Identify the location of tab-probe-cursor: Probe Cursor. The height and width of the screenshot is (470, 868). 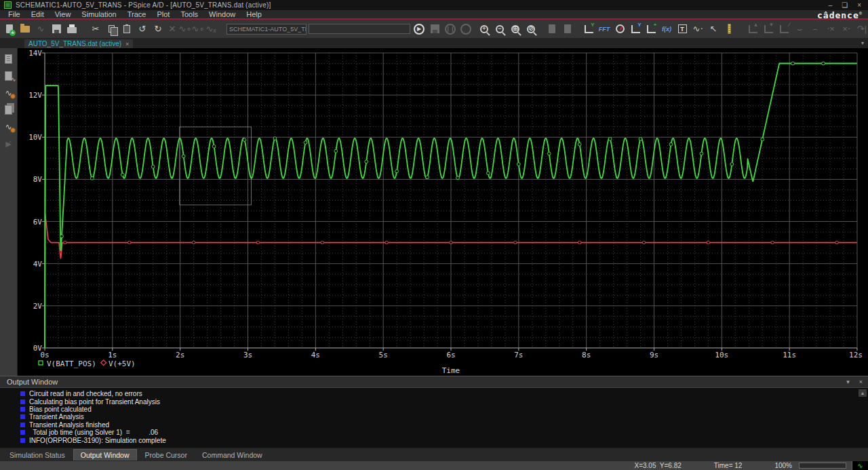
(166, 455).